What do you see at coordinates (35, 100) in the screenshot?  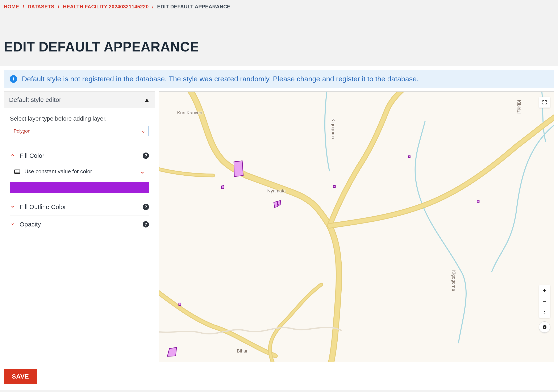 I see `panel-title: Default style editor` at bounding box center [35, 100].